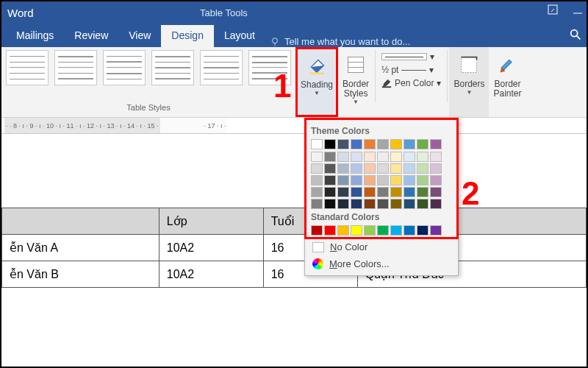 This screenshot has height=368, width=588. I want to click on pen-color-selector: Pen Color▾, so click(412, 83).